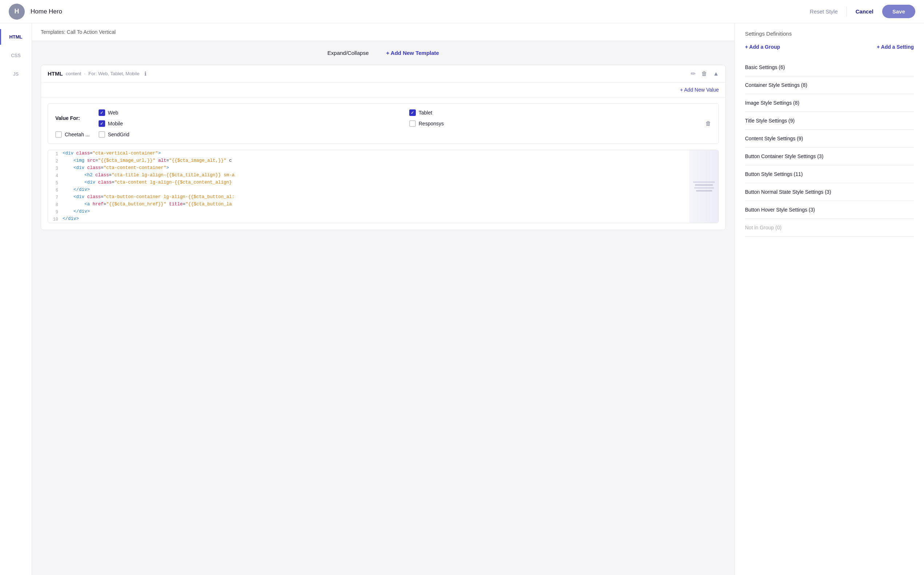  Describe the element at coordinates (413, 53) in the screenshot. I see `add-new-template-button: + Add New Template` at that location.